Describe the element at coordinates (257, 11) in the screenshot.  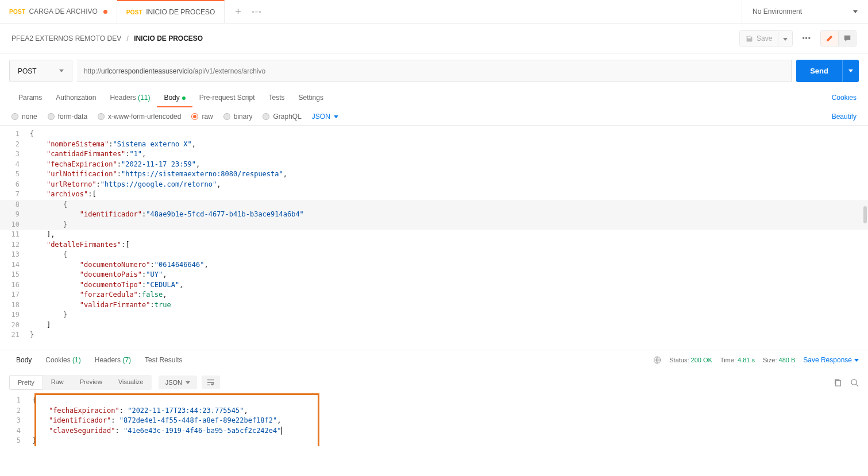
I see `tab-overflow-button: ◦◦◦` at that location.